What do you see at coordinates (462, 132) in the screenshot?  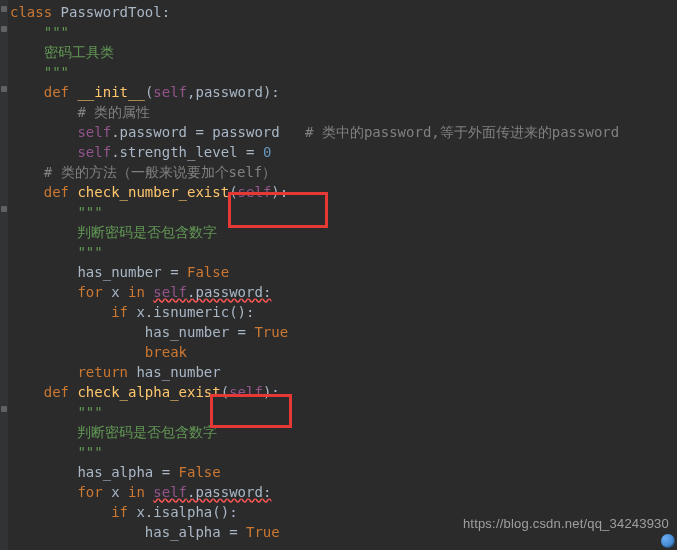 I see `comment: # 类中的password,等于外面传进来的password` at bounding box center [462, 132].